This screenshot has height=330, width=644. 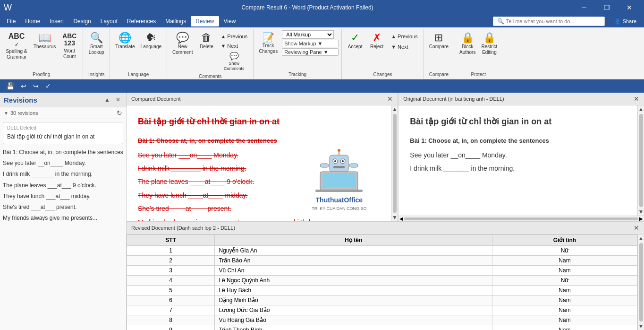 What do you see at coordinates (230, 21) in the screenshot?
I see `menu-view: View` at bounding box center [230, 21].